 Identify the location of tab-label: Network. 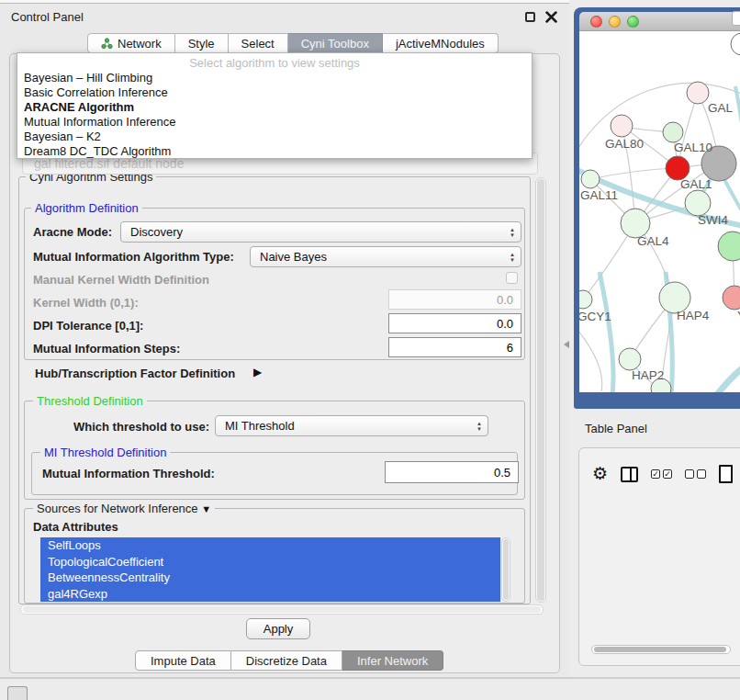
(140, 44).